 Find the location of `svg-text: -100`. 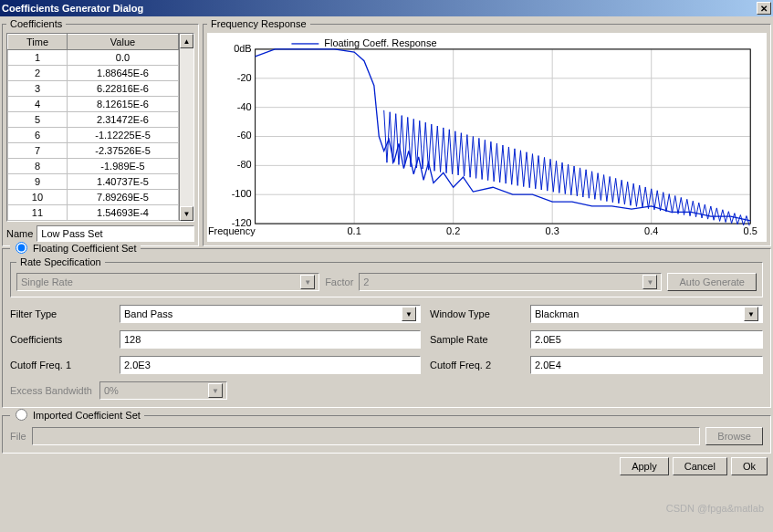

svg-text: -100 is located at coordinates (242, 193).